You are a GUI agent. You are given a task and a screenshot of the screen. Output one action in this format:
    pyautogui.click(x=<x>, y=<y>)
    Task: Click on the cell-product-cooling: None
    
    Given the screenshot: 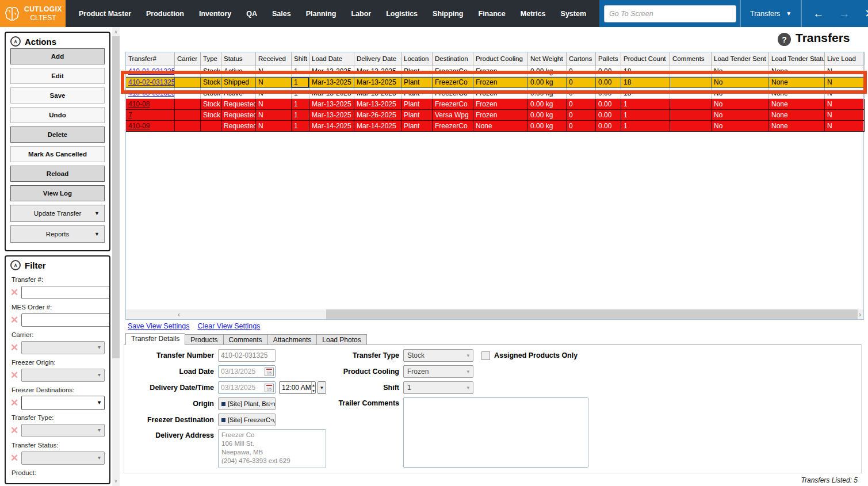 What is the action you would take?
    pyautogui.click(x=500, y=127)
    